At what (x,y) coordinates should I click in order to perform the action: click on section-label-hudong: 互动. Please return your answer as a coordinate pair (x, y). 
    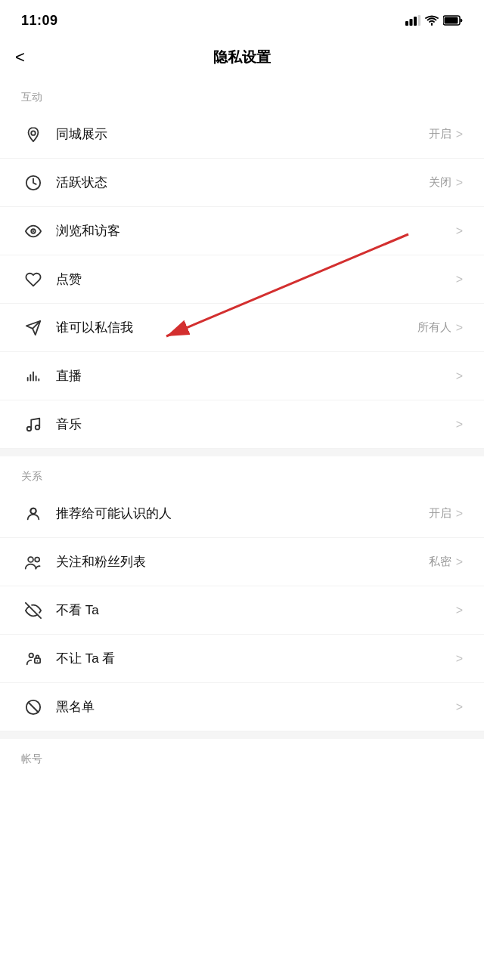
    Looking at the image, I should click on (242, 94).